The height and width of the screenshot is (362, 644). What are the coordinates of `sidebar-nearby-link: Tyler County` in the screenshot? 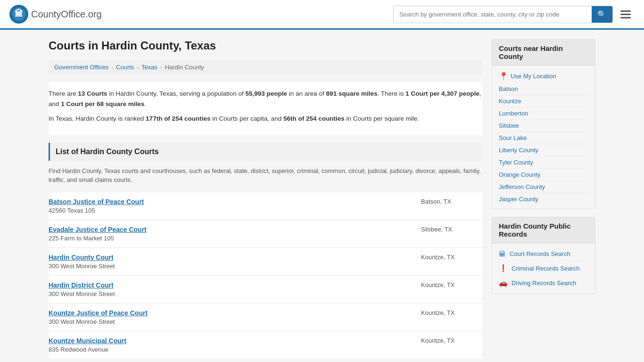 It's located at (544, 163).